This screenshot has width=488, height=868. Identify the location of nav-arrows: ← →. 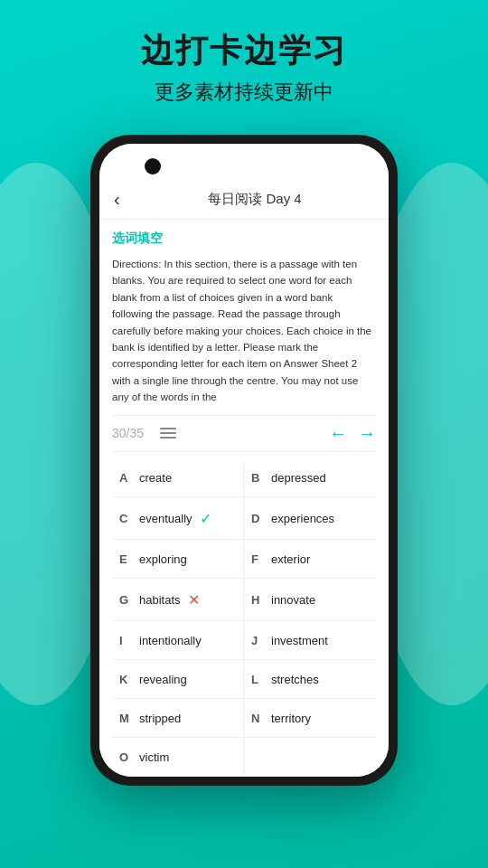
(352, 434).